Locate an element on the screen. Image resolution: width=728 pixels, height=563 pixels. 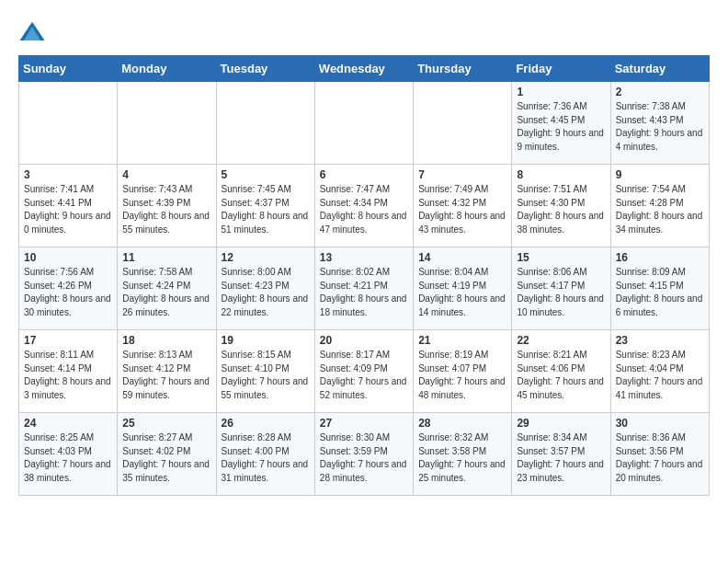
calendar-cell: 18Sunrise: 8:13 AMSunset: 4:12 PMDayligh… is located at coordinates (167, 372).